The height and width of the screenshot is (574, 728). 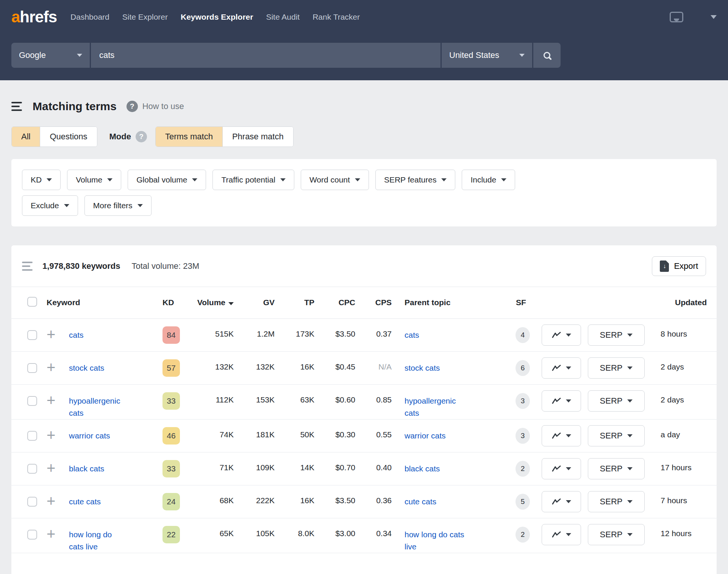 What do you see at coordinates (523, 435) in the screenshot?
I see `cell-sf: 3` at bounding box center [523, 435].